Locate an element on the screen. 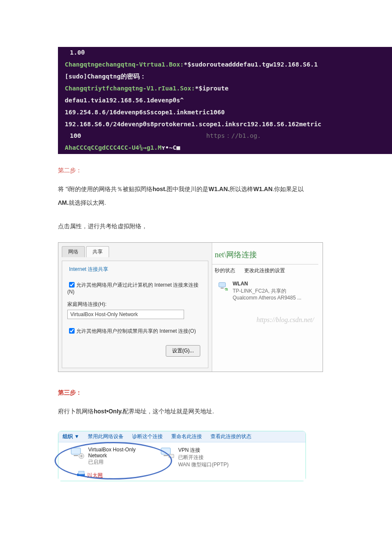 Image resolution: width=392 pixels, height=555 pixels. change-settings-link: 更改此连接的设置 is located at coordinates (265, 270).